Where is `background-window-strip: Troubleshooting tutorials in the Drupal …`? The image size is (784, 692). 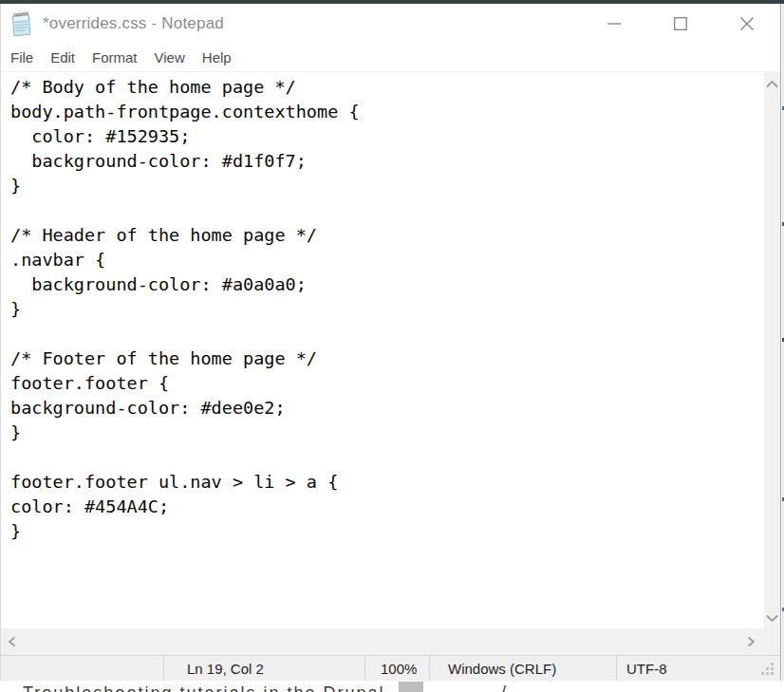
background-window-strip: Troubleshooting tutorials in the Drupal … is located at coordinates (392, 687).